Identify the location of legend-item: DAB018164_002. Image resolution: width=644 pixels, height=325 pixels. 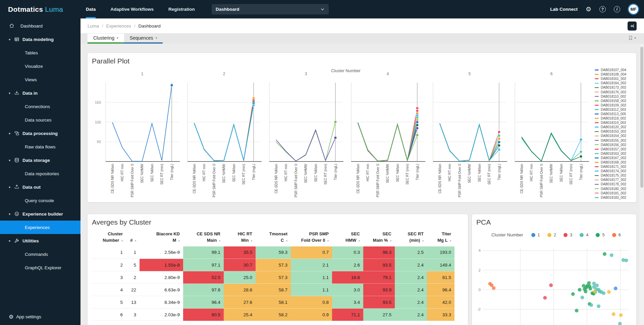
(615, 83).